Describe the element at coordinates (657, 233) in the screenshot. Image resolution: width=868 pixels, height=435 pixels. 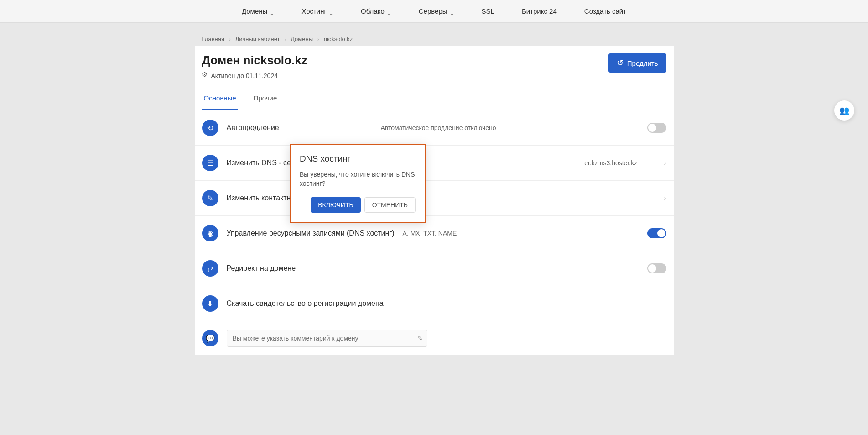
I see `toggle-dns-hosting` at that location.